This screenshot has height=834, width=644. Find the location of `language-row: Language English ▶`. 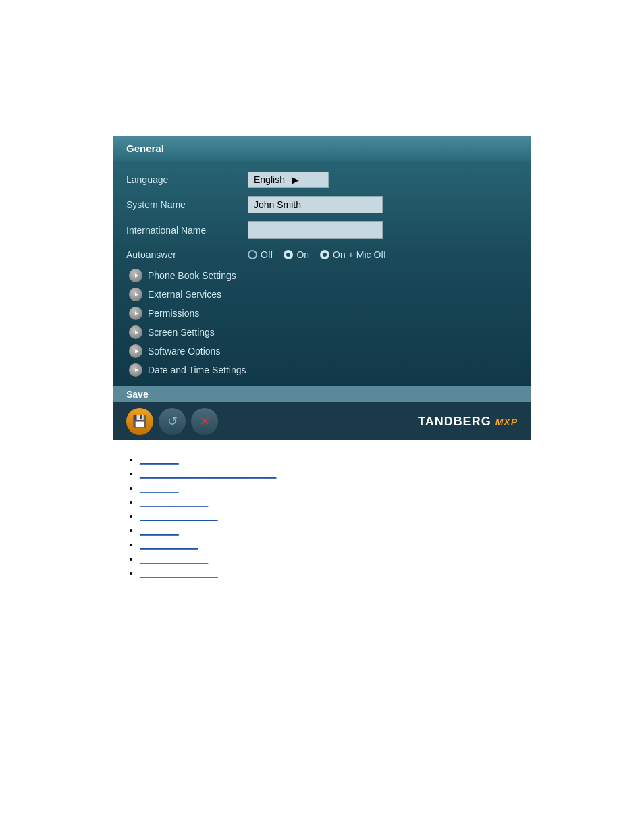

language-row: Language English ▶ is located at coordinates (322, 180).